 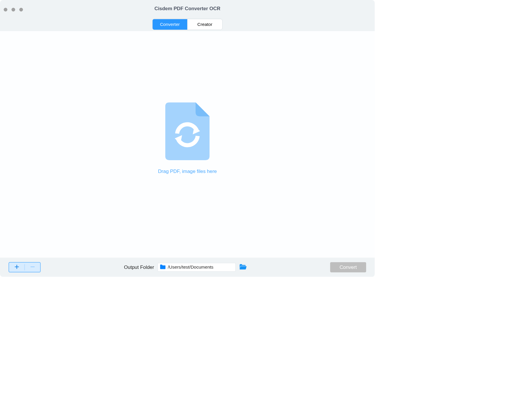 What do you see at coordinates (187, 171) in the screenshot?
I see `drop-zone-hint: Drag PDF, image files here` at bounding box center [187, 171].